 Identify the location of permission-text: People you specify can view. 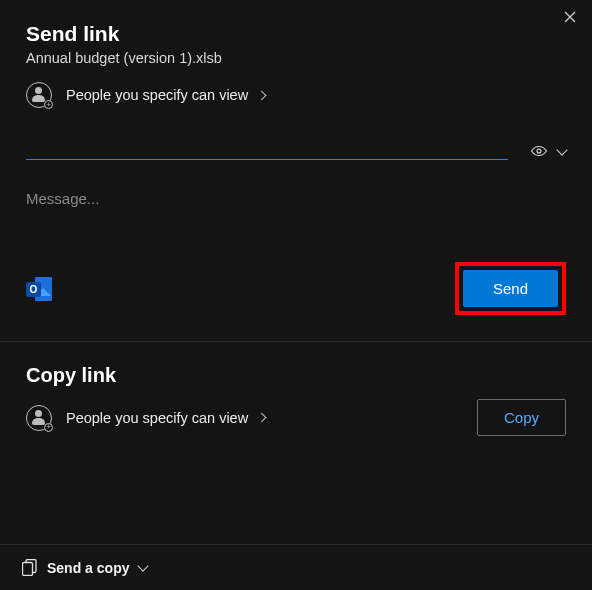
(157, 95).